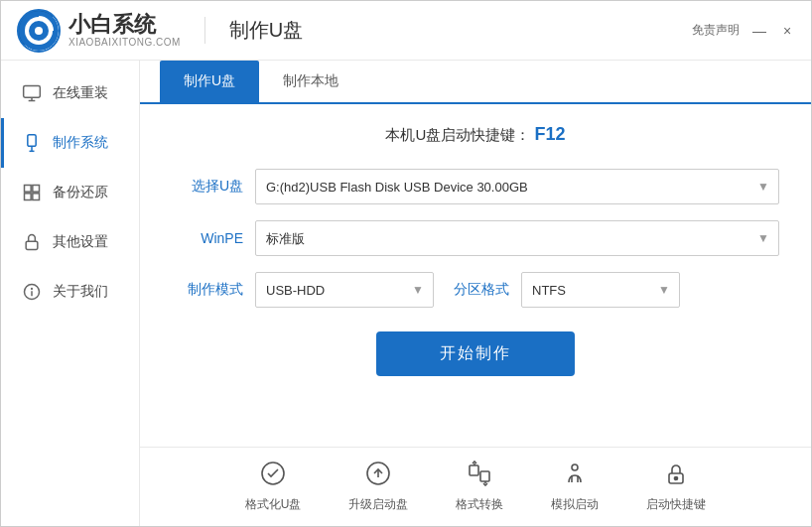 This screenshot has width=812, height=527. I want to click on make-mode-select: USB-HDD, so click(344, 290).